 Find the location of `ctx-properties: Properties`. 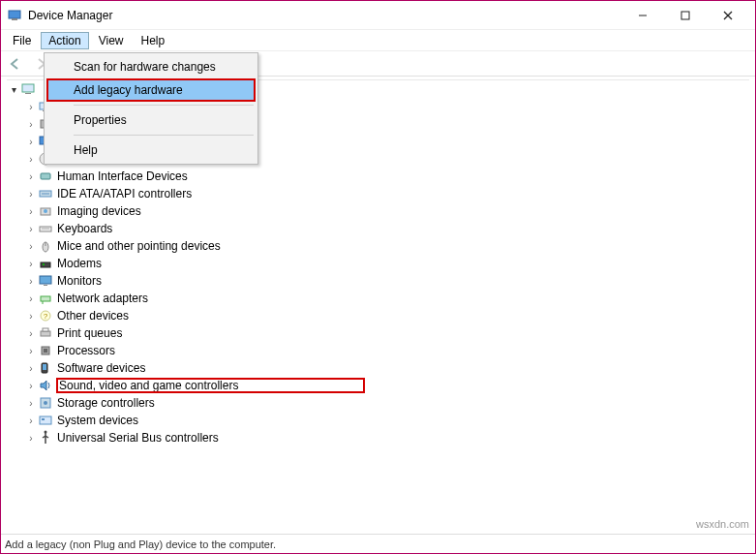

ctx-properties: Properties is located at coordinates (151, 120).